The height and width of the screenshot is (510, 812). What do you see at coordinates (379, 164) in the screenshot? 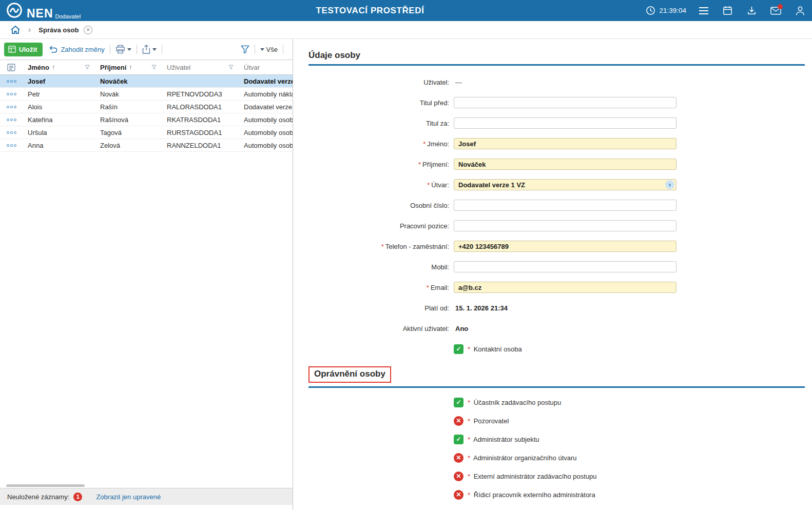
I see `field-label: *Příjmení:` at bounding box center [379, 164].